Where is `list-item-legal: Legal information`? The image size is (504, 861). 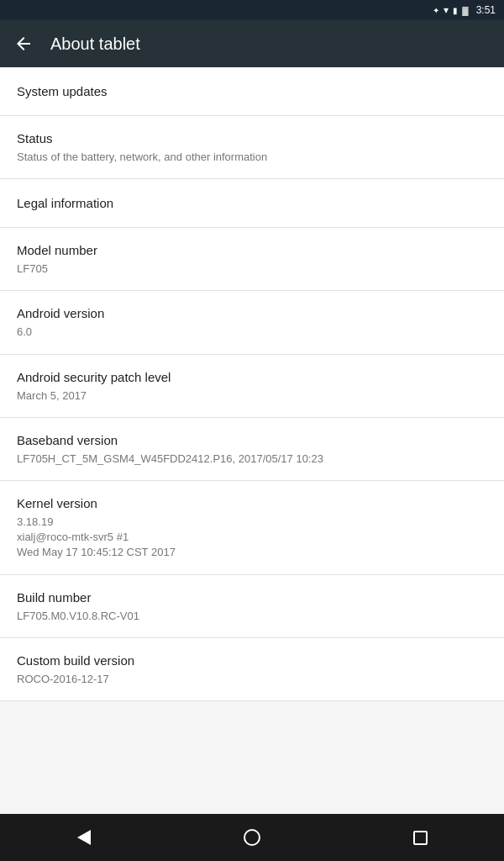
list-item-legal: Legal information is located at coordinates (252, 203).